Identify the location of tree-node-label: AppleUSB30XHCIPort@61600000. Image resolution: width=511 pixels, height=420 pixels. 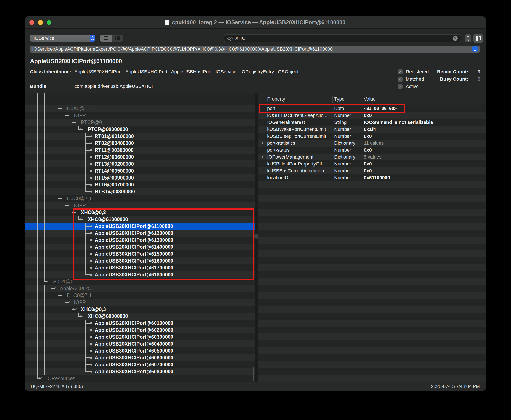
(134, 261).